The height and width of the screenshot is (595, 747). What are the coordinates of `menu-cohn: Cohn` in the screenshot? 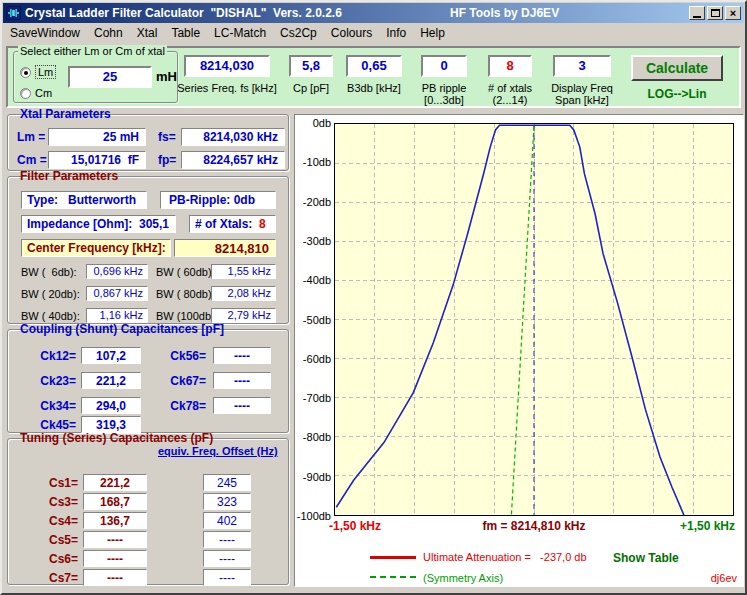 It's located at (108, 33).